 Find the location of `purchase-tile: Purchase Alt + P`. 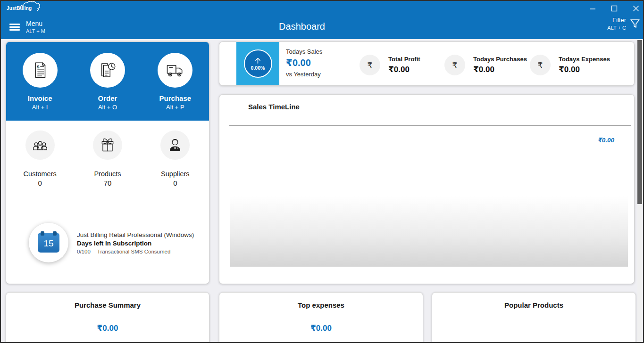

purchase-tile: Purchase Alt + P is located at coordinates (176, 81).